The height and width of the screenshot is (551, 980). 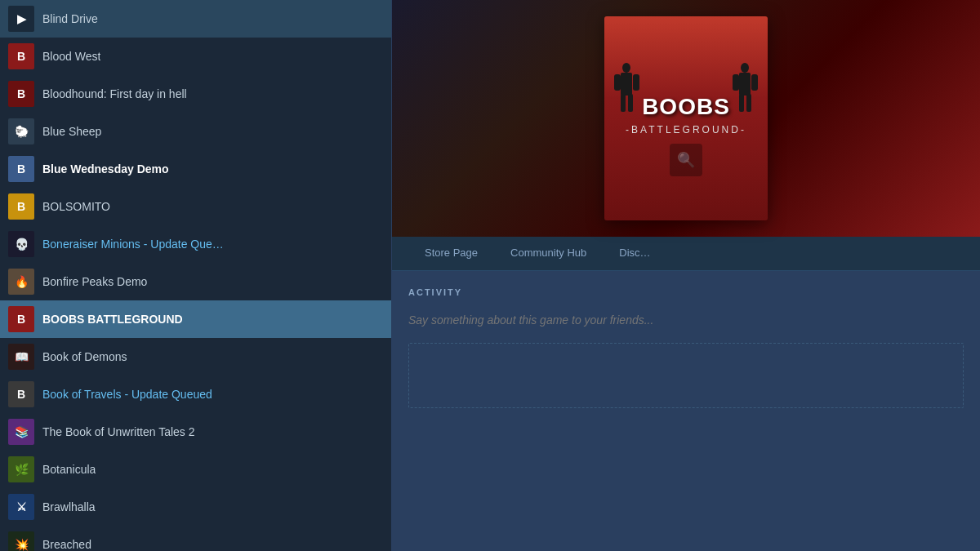 I want to click on figure-left, so click(x=627, y=90).